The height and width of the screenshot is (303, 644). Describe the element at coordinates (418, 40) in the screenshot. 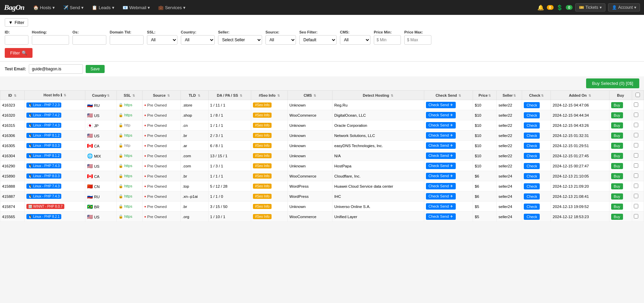

I see `price-max-input` at that location.